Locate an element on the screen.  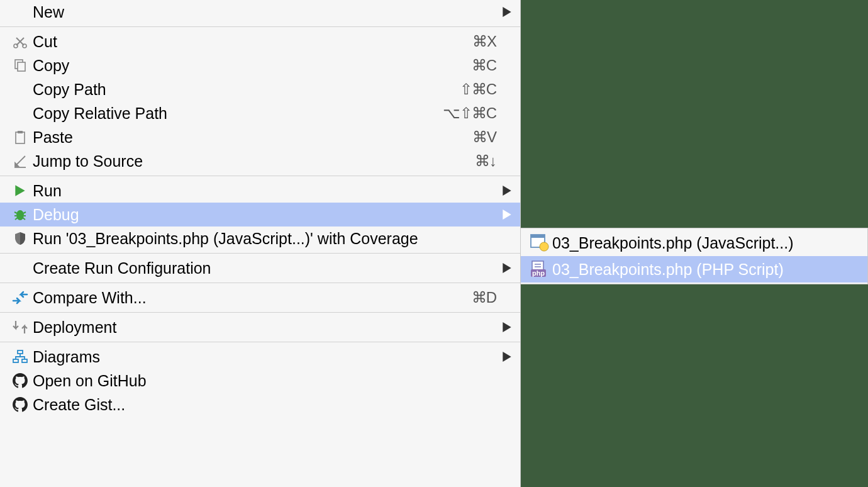
menu-item-open-on-github: Open on GitHub is located at coordinates (260, 381).